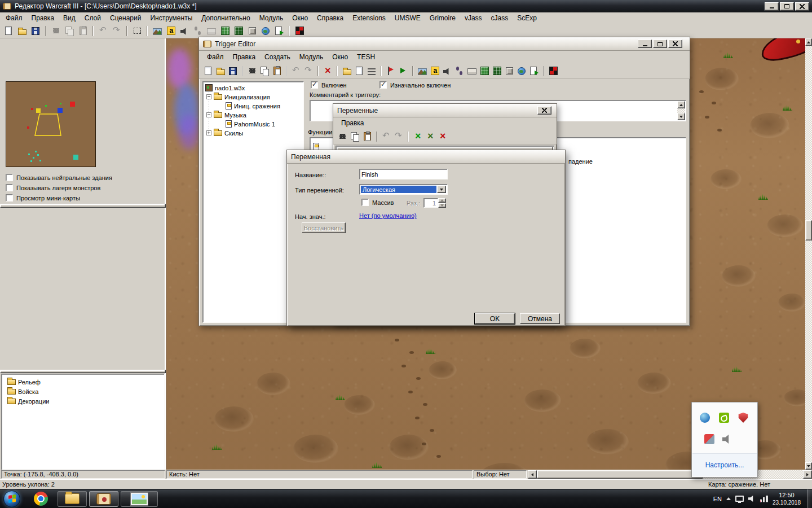 The width and height of the screenshot is (812, 508). I want to click on tree-trigger-pahommusic: PahomMusic 1, so click(250, 124).